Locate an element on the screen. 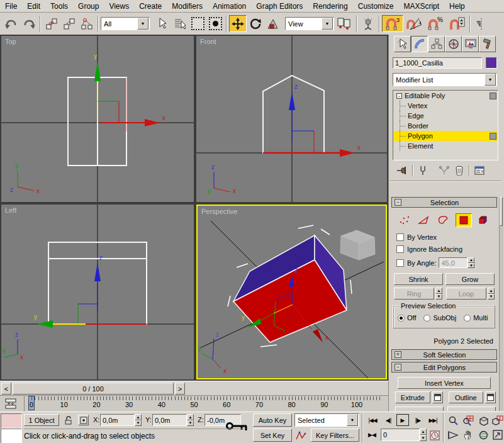 The height and width of the screenshot is (443, 504). arc-rotate-button is located at coordinates (483, 435).